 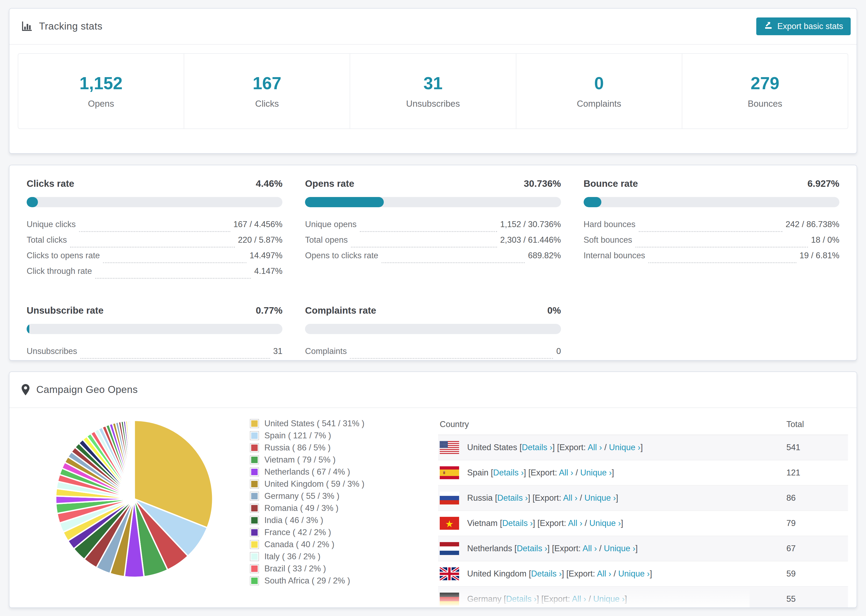 What do you see at coordinates (298, 448) in the screenshot?
I see `legend-label: Russia ( 86 / 5% )` at bounding box center [298, 448].